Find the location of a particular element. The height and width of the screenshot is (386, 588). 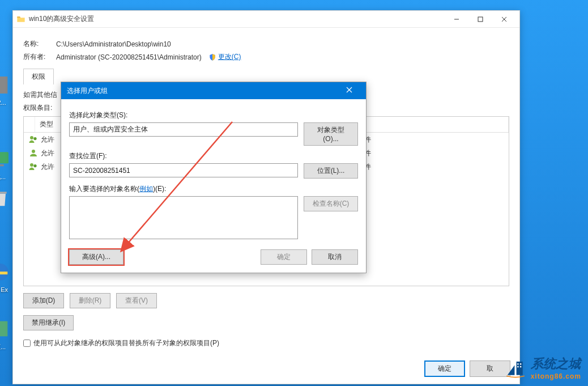

window-title: win10的高级安全设置 is located at coordinates (237, 19).